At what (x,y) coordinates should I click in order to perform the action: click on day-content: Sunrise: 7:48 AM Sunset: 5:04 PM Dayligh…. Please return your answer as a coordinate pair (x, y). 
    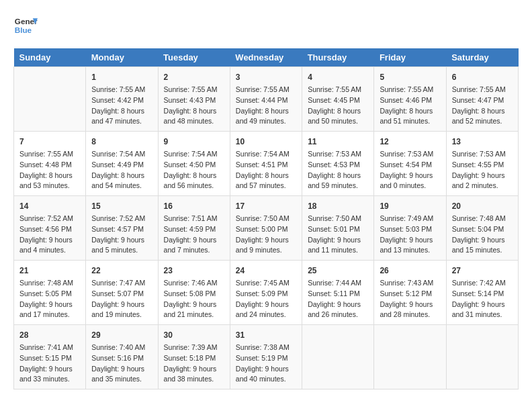
    Looking at the image, I should click on (482, 235).